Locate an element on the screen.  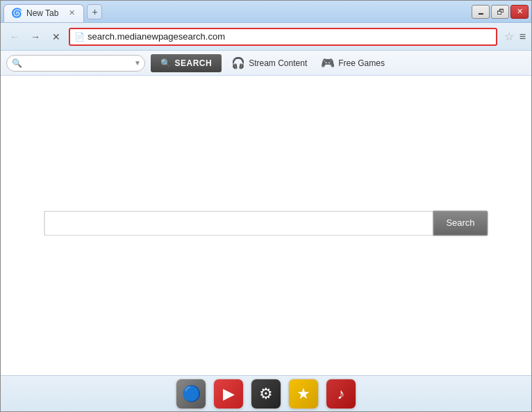
free-games-link: 🎮 Free Games is located at coordinates (353, 63).